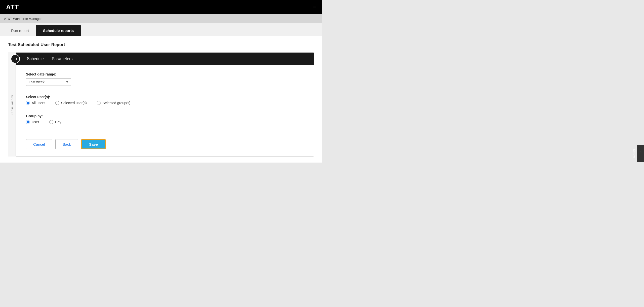 The width and height of the screenshot is (644, 307). Describe the element at coordinates (74, 103) in the screenshot. I see `radio-selected-users-label: Selected user(s)` at that location.